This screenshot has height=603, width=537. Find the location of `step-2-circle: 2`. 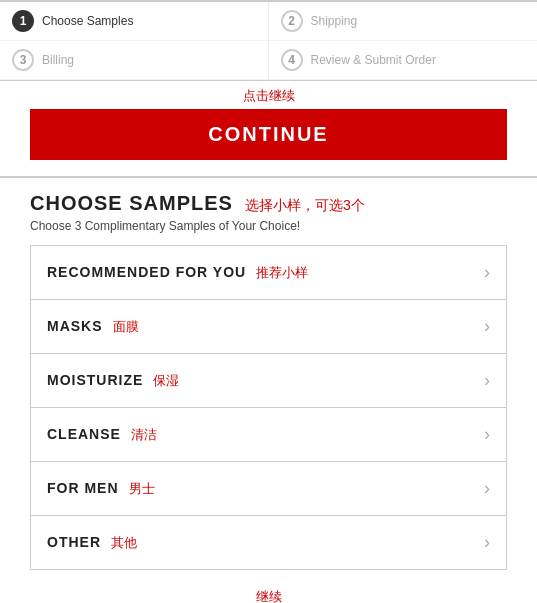

step-2-circle: 2 is located at coordinates (292, 21).